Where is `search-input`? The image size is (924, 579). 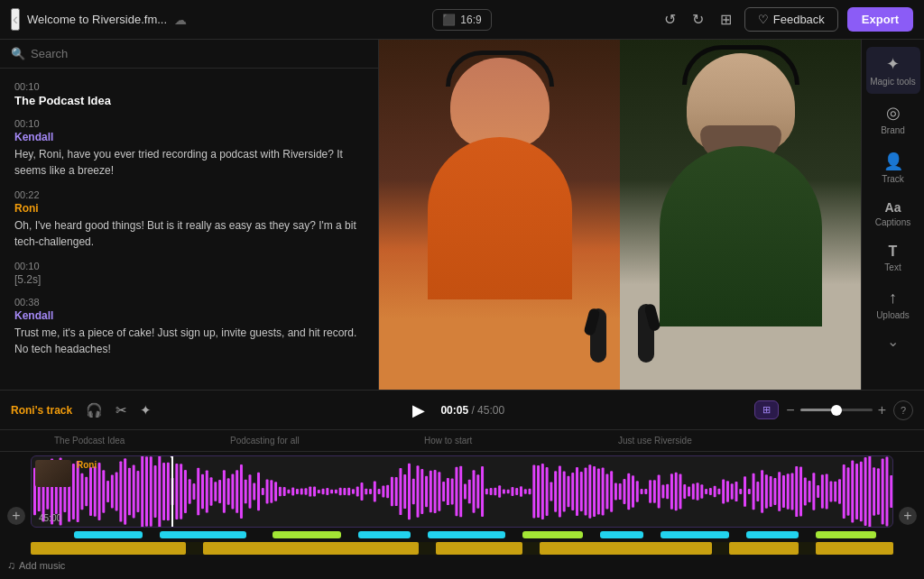
search-input is located at coordinates (199, 54).